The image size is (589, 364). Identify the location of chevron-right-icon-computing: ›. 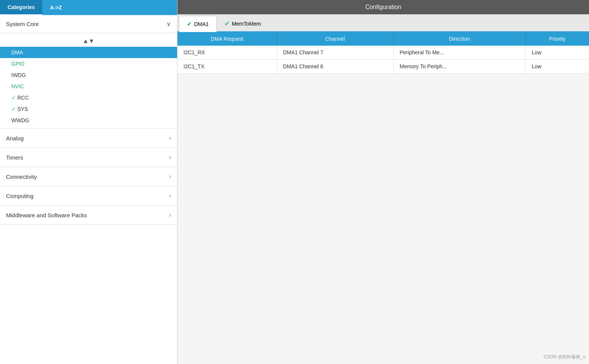
(170, 196).